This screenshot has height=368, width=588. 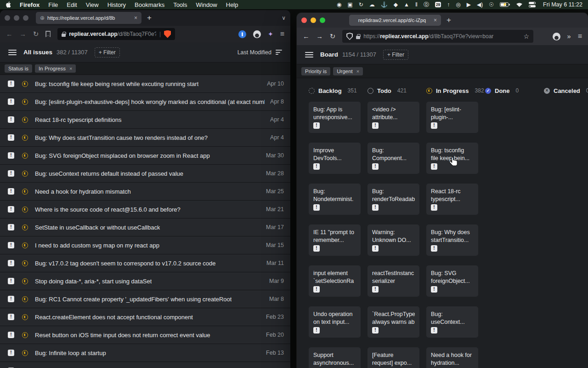 I want to click on board-card: Bug: Why does startTransitio... !, so click(x=452, y=240).